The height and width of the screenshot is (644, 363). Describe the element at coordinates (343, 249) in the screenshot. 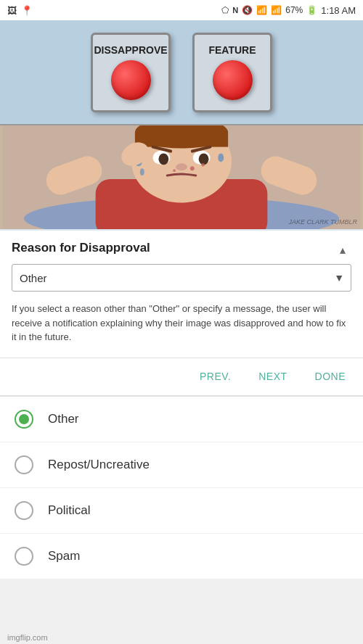

I see `collapse-arrow: ▴` at that location.